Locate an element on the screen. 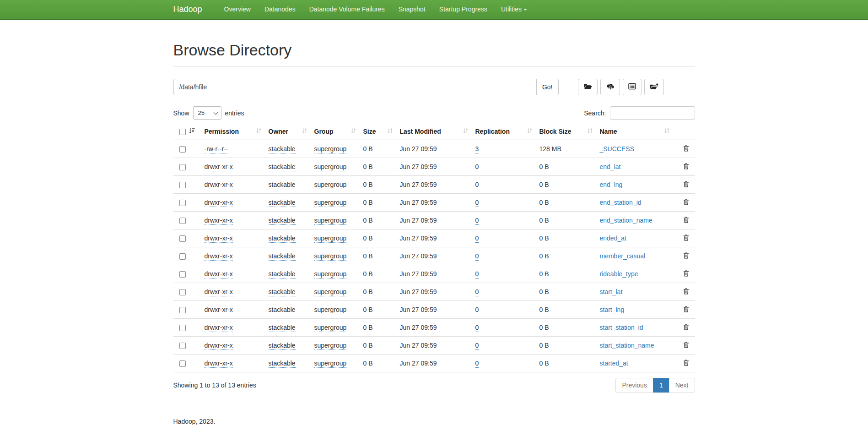 Image resolution: width=868 pixels, height=442 pixels. file-name-link: start_lng is located at coordinates (612, 310).